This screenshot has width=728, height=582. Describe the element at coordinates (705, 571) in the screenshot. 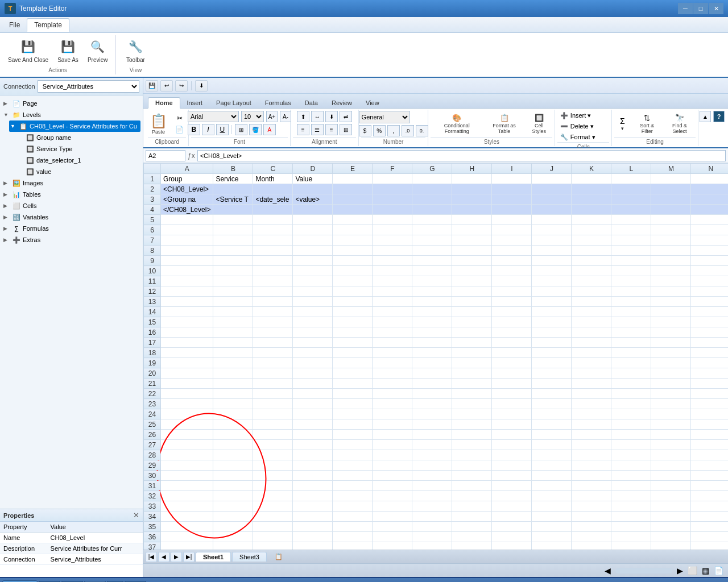

I see `view-layout-icon: ▦` at that location.